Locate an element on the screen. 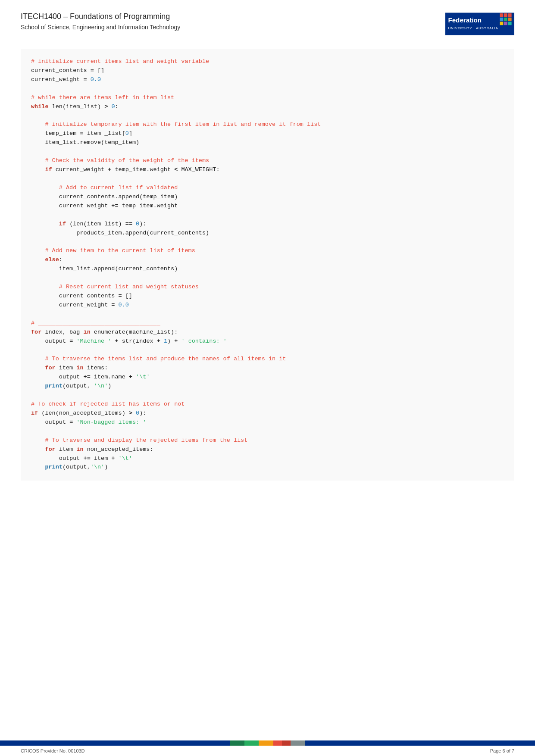  header-left: ITECH1400 – Foundations of Programming S… is located at coordinates (100, 22).